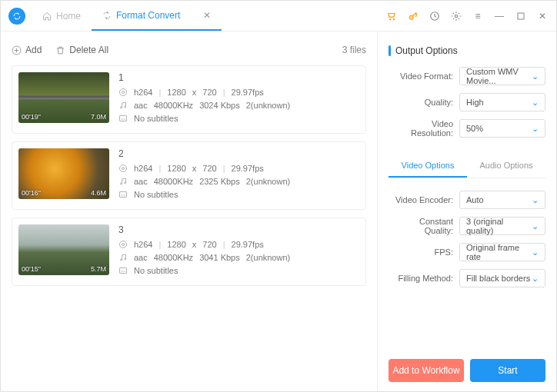 The width and height of the screenshot is (557, 392). I want to click on video-format-label: Video Format:, so click(424, 76).